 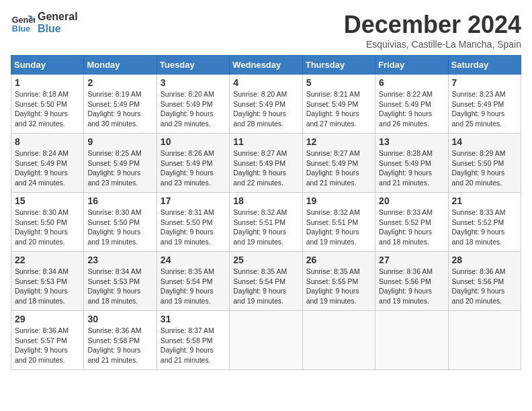 What do you see at coordinates (193, 222) in the screenshot?
I see `calendar-cell: 17Sunrise: 8:31 AMSunset: 5:50 PMDayligh…` at bounding box center [193, 222].